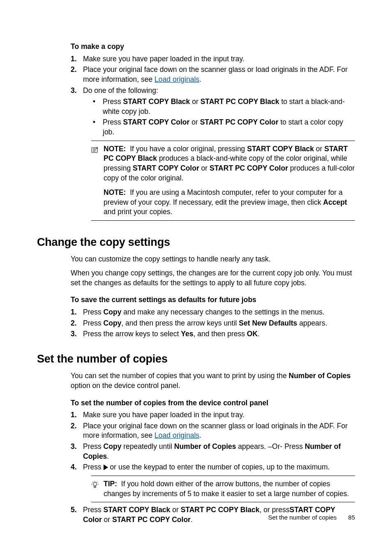 Image resolution: width=392 pixels, height=543 pixels. What do you see at coordinates (196, 359) in the screenshot?
I see `heading-set-number-of-copies: Set the number of copies` at bounding box center [196, 359].